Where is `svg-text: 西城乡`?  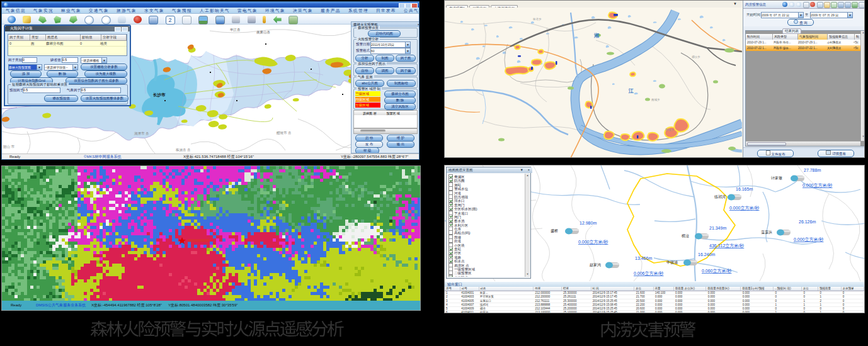
svg-text: 西城乡 is located at coordinates (670, 130).